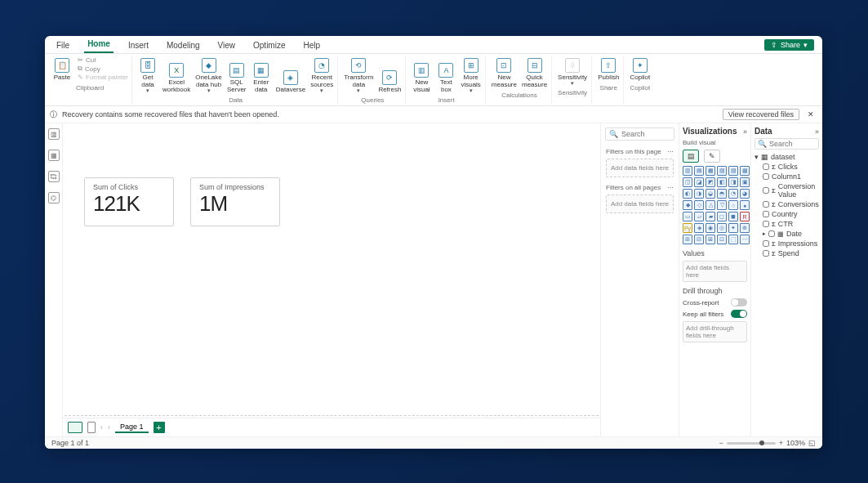 The width and height of the screenshot is (868, 483). Describe the element at coordinates (745, 182) in the screenshot. I see `viz-type-button: ▣` at that location.